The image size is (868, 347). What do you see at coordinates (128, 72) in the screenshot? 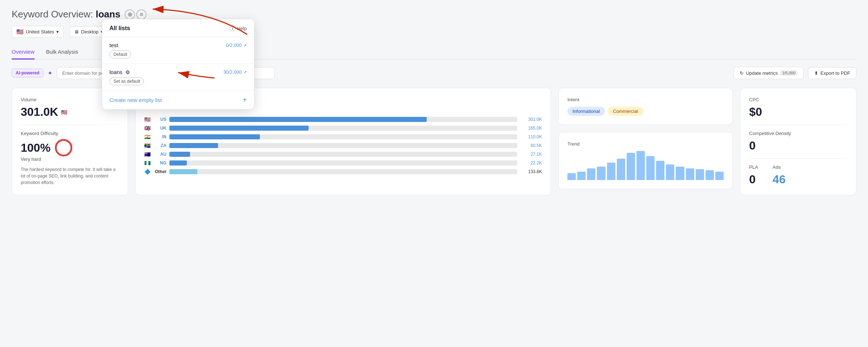
I see `gear-icon: ⚙` at bounding box center [128, 72].